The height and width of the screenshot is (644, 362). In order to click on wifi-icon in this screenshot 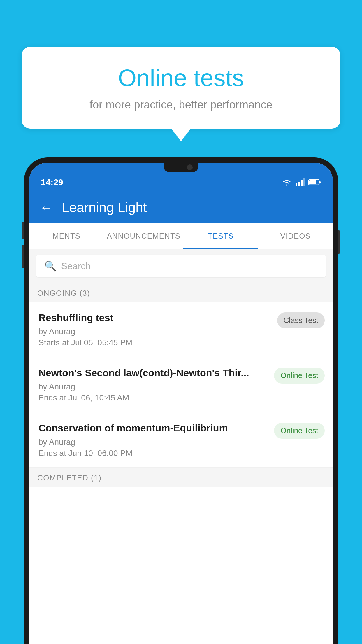, I will do `click(287, 182)`.